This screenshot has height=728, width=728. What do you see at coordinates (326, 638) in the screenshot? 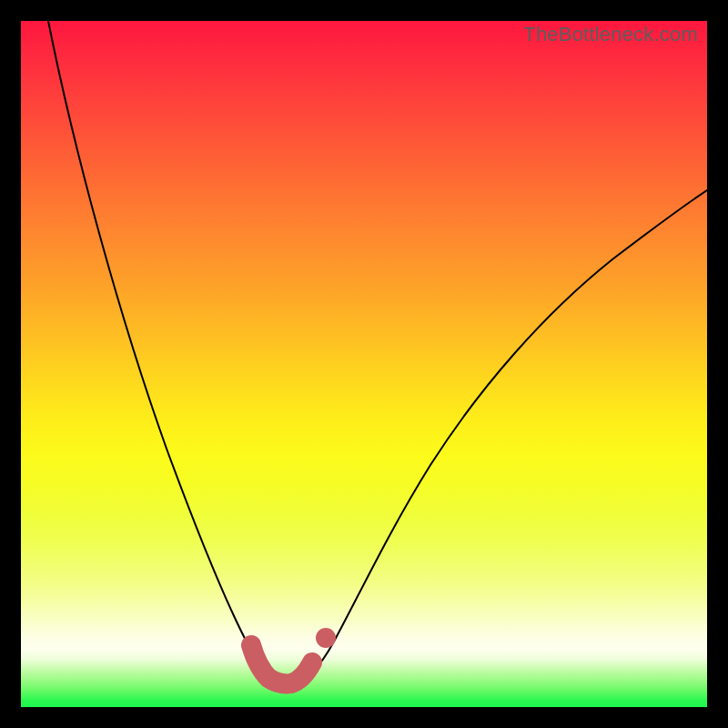
I see `trough-extra-dot` at bounding box center [326, 638].